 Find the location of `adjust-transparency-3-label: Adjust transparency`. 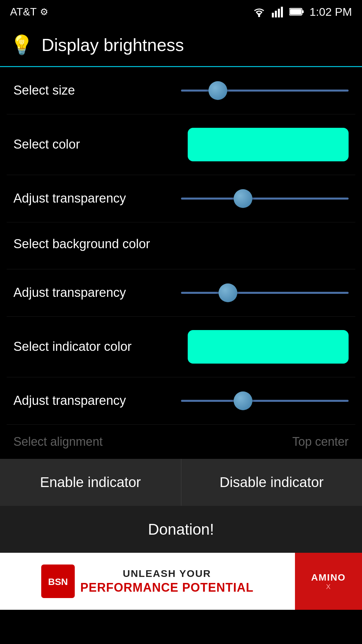

adjust-transparency-3-label: Adjust transparency is located at coordinates (77, 400).